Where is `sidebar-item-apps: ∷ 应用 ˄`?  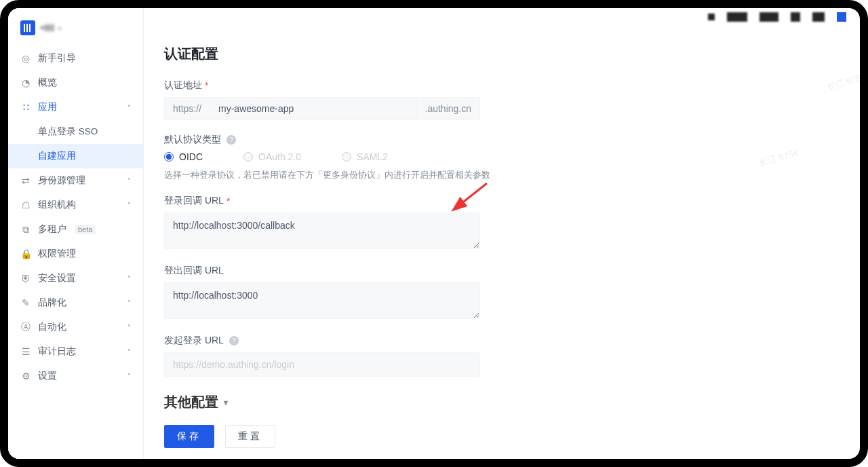
sidebar-item-apps: ∷ 应用 ˄ is located at coordinates (76, 107).